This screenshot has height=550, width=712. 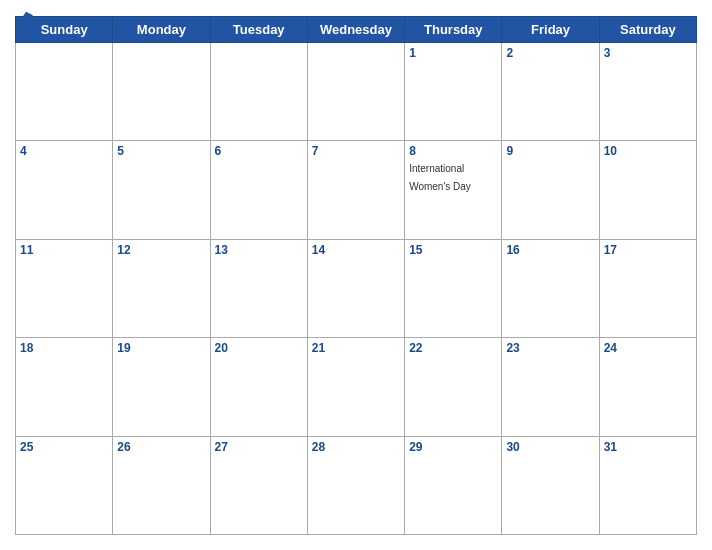 I want to click on day-number: 5, so click(x=161, y=151).